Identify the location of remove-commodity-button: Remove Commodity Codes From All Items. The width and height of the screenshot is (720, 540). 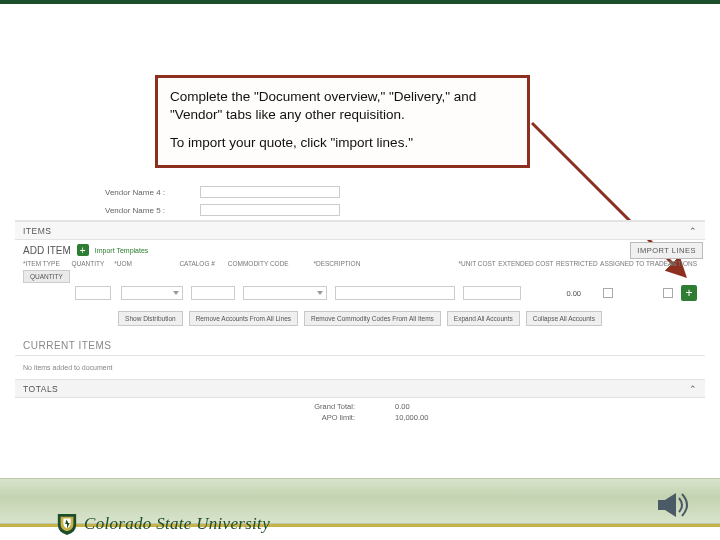
(372, 318).